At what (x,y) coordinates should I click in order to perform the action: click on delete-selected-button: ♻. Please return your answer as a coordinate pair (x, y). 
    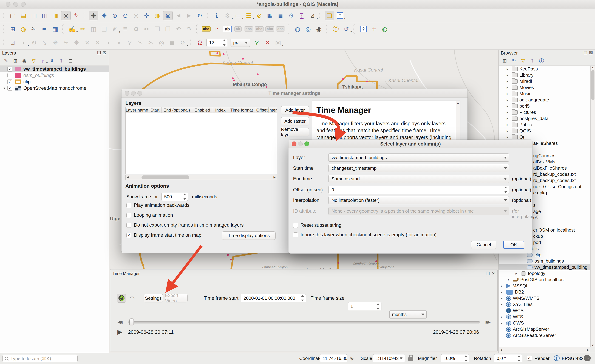
    Looking at the image, I should click on (136, 29).